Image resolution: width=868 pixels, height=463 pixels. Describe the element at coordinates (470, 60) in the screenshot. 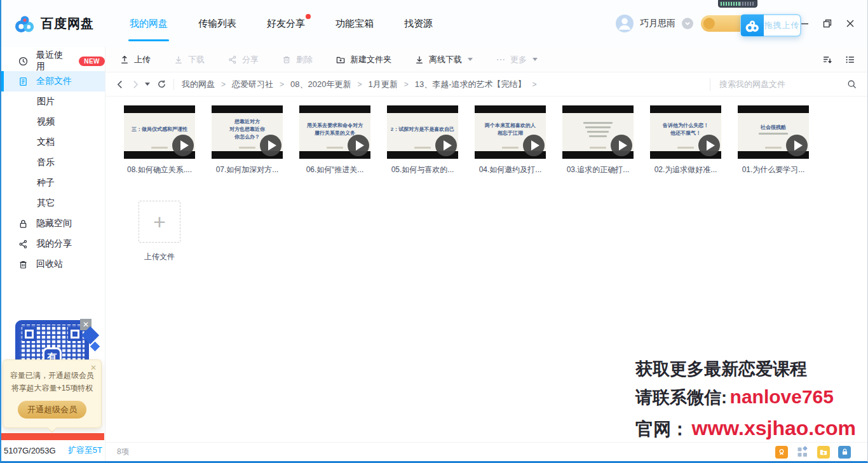

I see `caret-down-icon` at that location.